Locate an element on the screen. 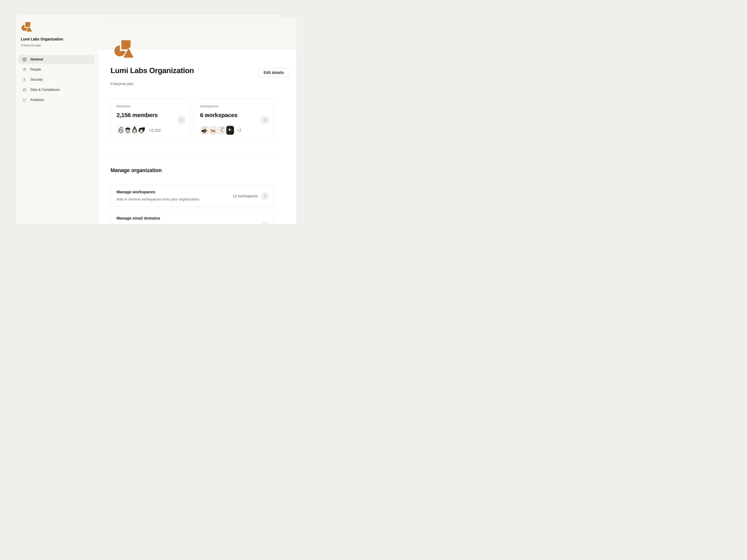 Image resolution: width=747 pixels, height=560 pixels. members-label: Members is located at coordinates (124, 106).